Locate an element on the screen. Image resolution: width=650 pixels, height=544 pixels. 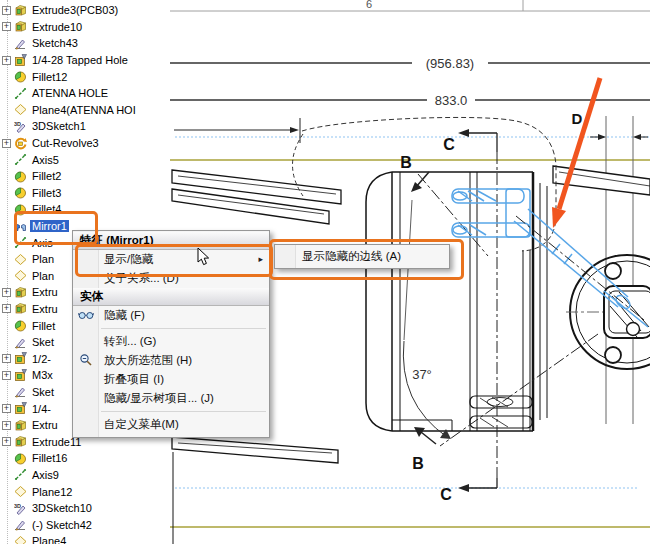
section-label-b-bottom: B is located at coordinates (418, 464).